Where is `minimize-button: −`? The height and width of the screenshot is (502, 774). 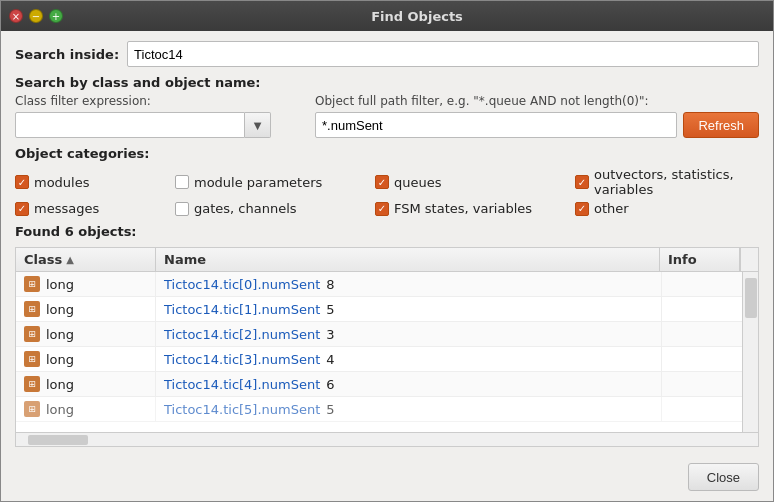 minimize-button: − is located at coordinates (36, 16).